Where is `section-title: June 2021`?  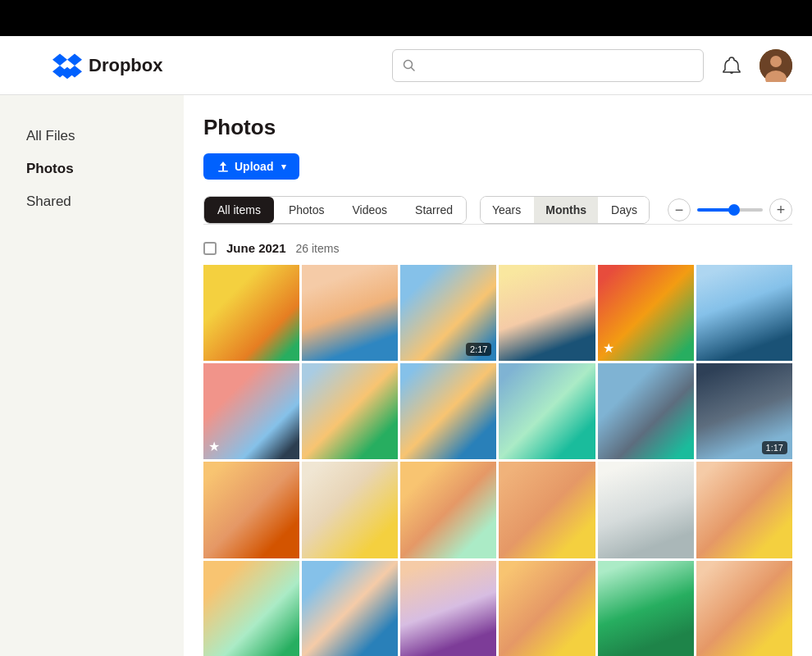
section-title: June 2021 is located at coordinates (256, 248).